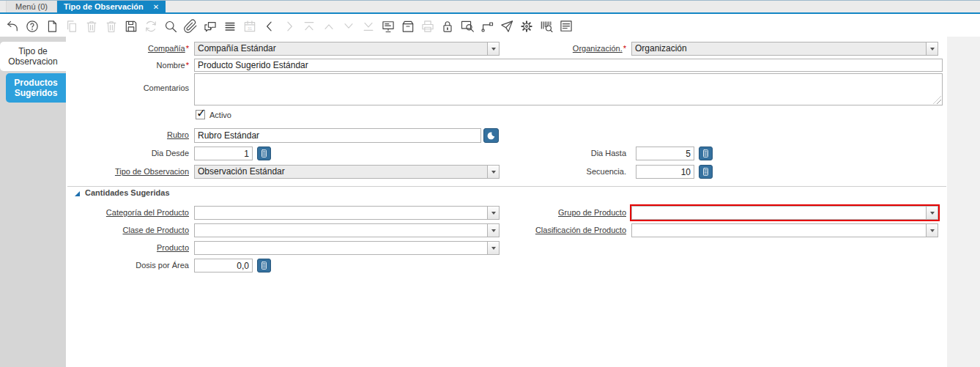  What do you see at coordinates (36, 83) in the screenshot?
I see `sidebar-tab-label-line: Productos` at bounding box center [36, 83].